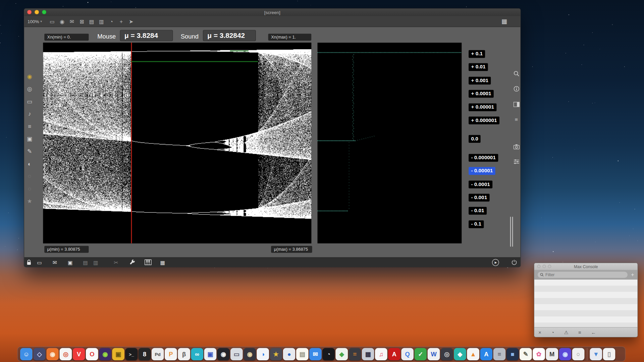 This screenshot has height=362, width=644. I want to click on console-titlebar: Max Console, so click(586, 267).